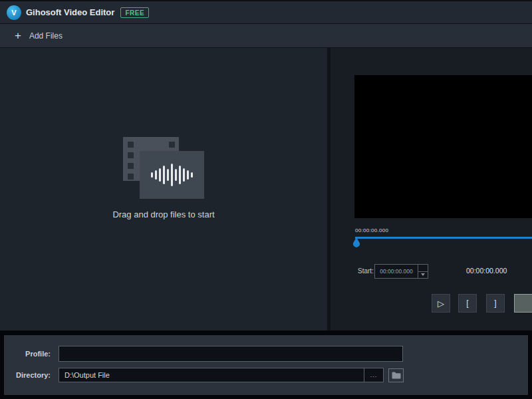 This screenshot has width=532, height=399. What do you see at coordinates (441, 303) in the screenshot?
I see `play-button: ▷` at bounding box center [441, 303].